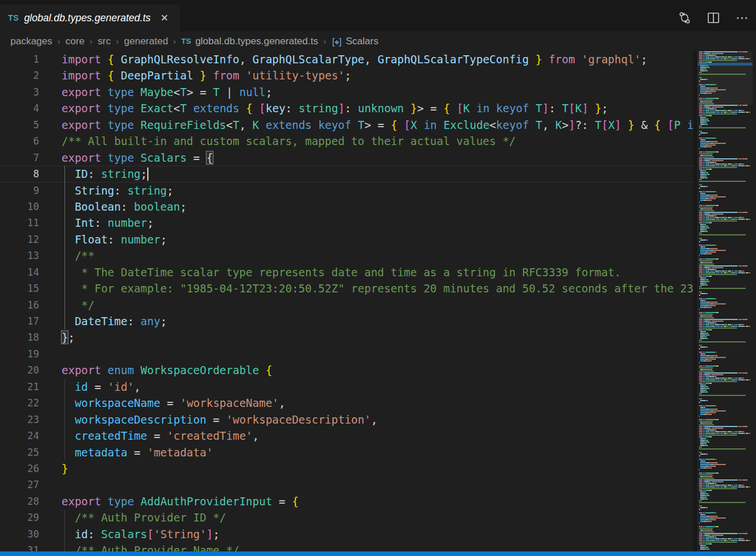 This screenshot has height=556, width=756. What do you see at coordinates (346, 420) in the screenshot?
I see `code-line: 23 workspaceDescription = 'workspaceDesc…` at bounding box center [346, 420].